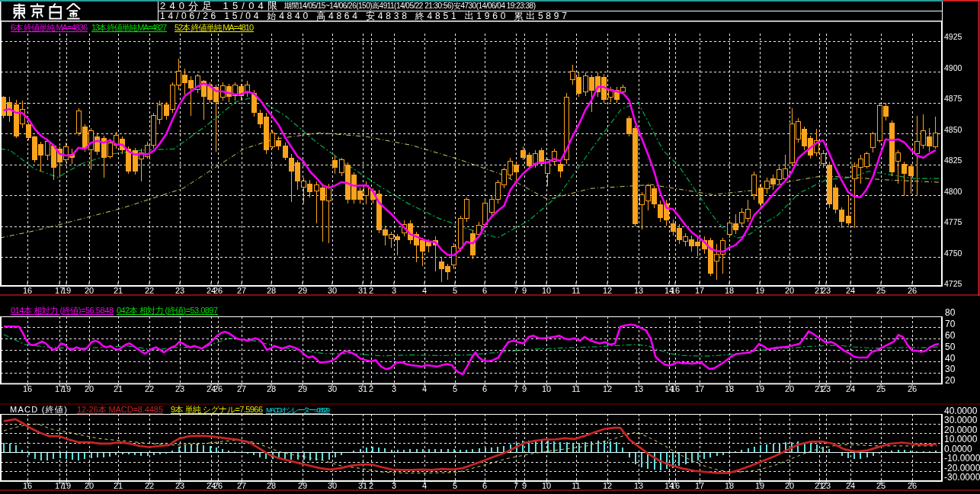  Describe the element at coordinates (62, 310) in the screenshot. I see `svg-text: 014本 相対力 (終値)=56.5848` at that location.